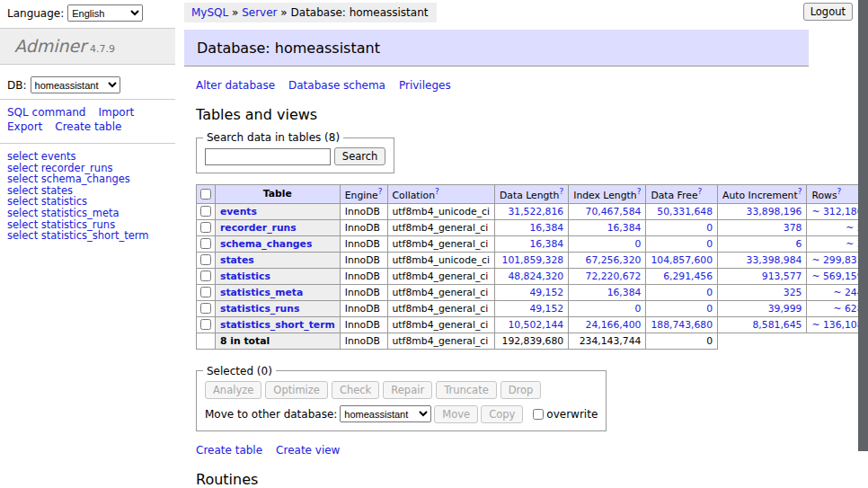 The image size is (868, 488). I want to click on sidebar-select-events: select events, so click(92, 156).